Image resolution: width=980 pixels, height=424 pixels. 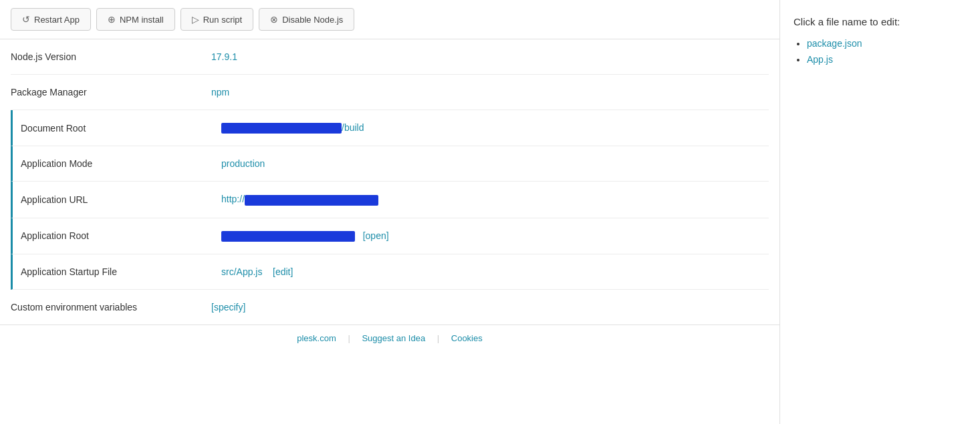 What do you see at coordinates (225, 57) in the screenshot?
I see `nodejs-version-value: 17.9.1` at bounding box center [225, 57].